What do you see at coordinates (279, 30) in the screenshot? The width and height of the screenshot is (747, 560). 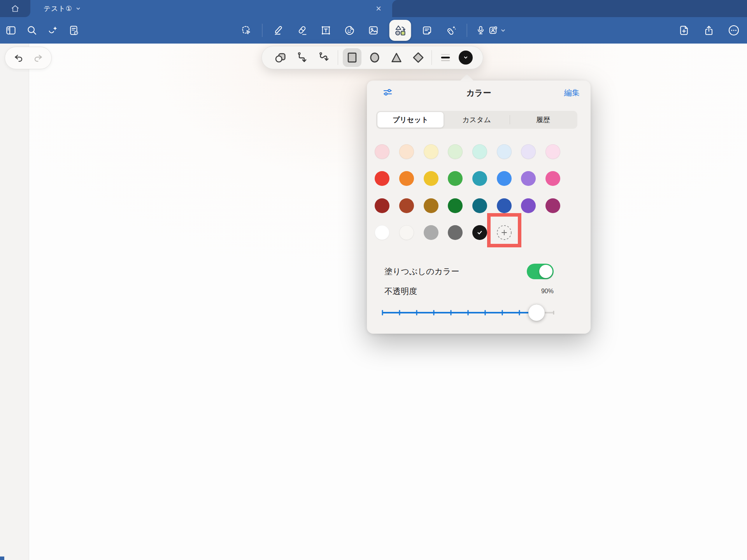 I see `pen-icon` at bounding box center [279, 30].